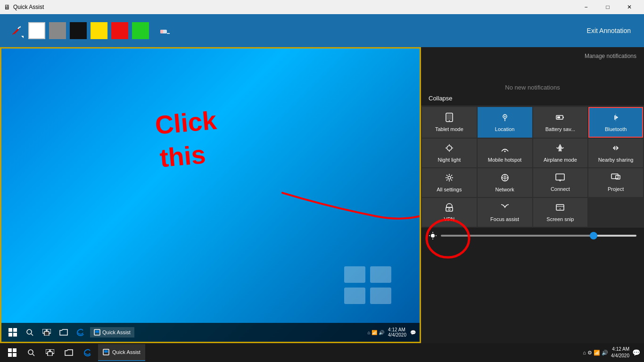 The width and height of the screenshot is (644, 362). I want to click on color-white, so click(37, 31).